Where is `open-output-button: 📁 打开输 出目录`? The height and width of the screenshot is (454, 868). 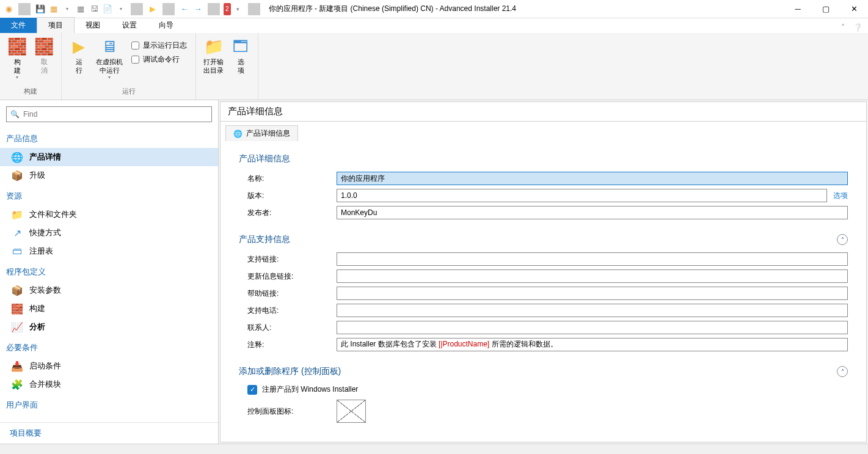
open-output-button: 📁 打开输 出目录 is located at coordinates (214, 56).